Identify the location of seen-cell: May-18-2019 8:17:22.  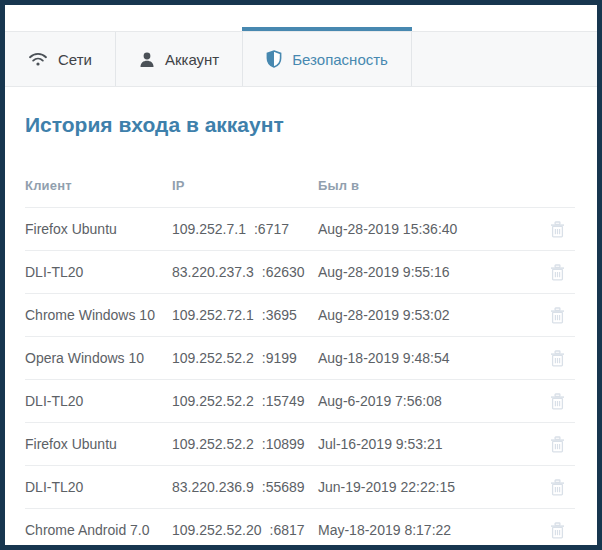
(428, 530).